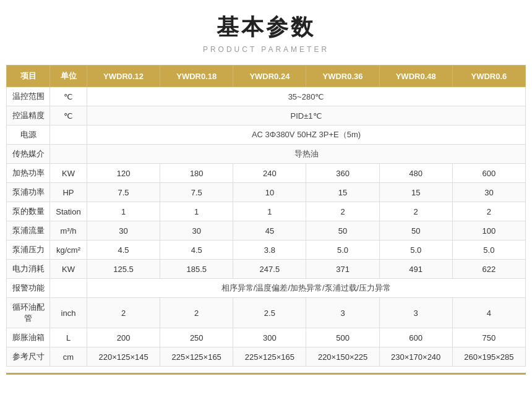 The height and width of the screenshot is (400, 532). Describe the element at coordinates (124, 313) in the screenshot. I see `row-11-col-0: 2` at that location.